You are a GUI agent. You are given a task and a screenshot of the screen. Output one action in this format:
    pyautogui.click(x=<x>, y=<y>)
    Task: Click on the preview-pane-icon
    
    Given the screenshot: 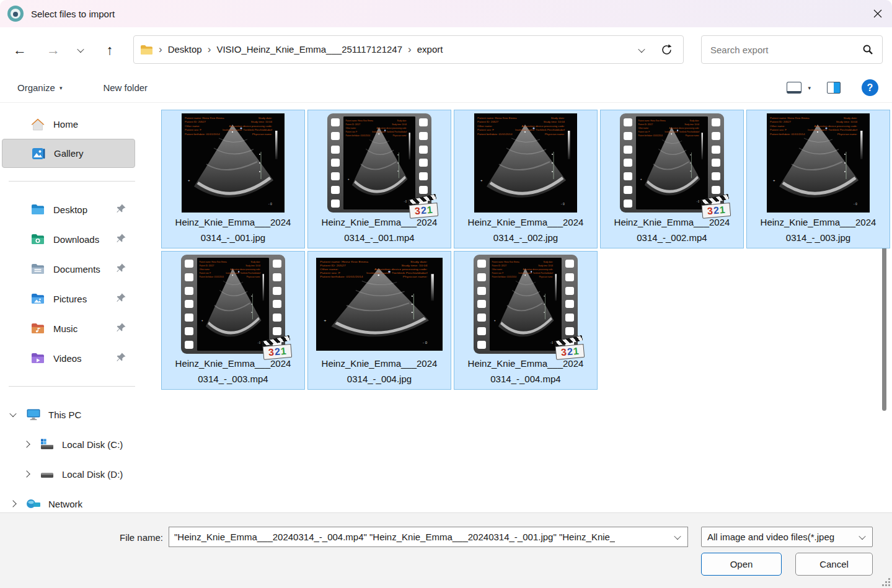 What is the action you would take?
    pyautogui.click(x=834, y=88)
    